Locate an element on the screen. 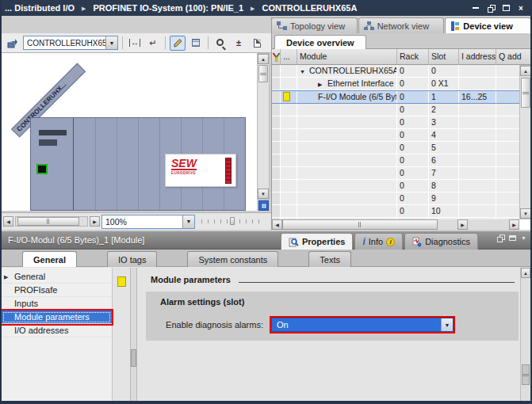 This screenshot has height=404, width=532. show-addresses-button: ↵ is located at coordinates (153, 43).